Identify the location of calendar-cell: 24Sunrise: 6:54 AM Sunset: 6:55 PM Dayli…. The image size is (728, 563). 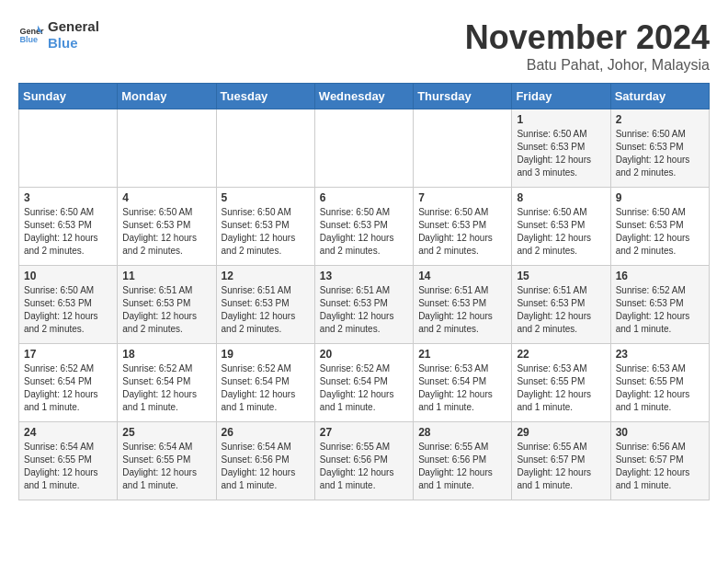
(68, 462).